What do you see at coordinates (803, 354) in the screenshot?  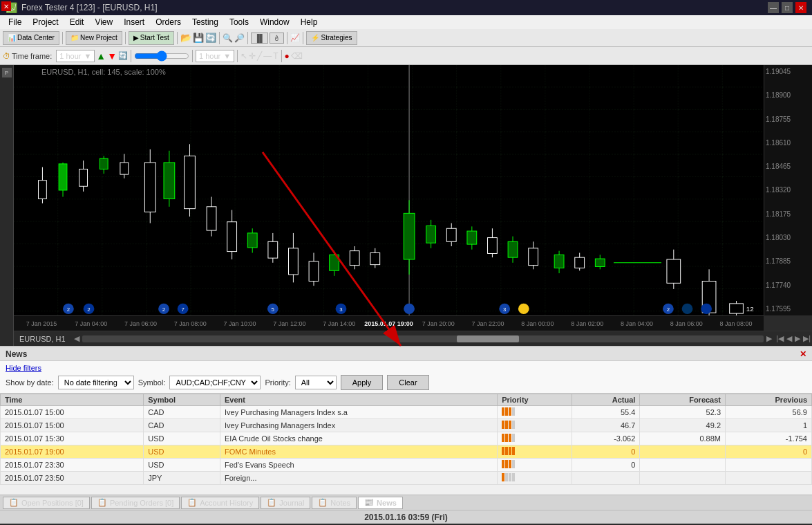 I see `news-close-button: ✕` at bounding box center [803, 354].